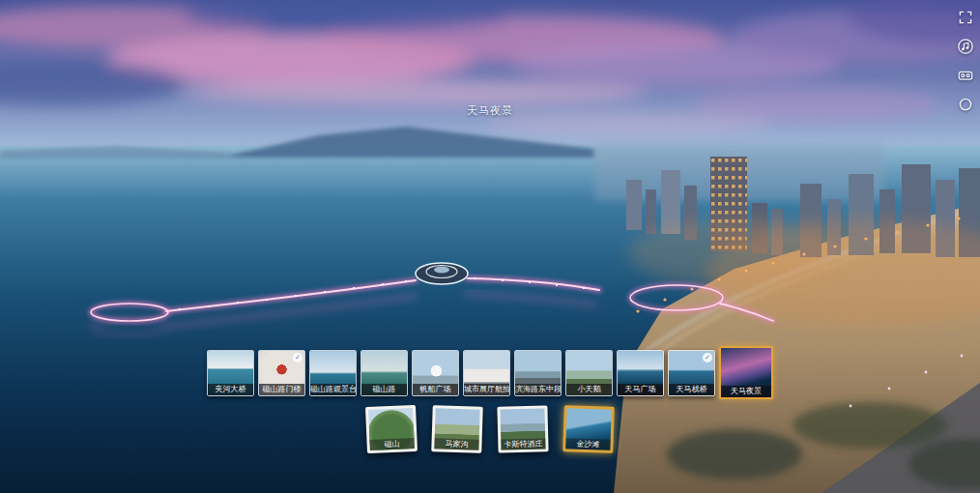  What do you see at coordinates (966, 105) in the screenshot?
I see `gyroscope-button` at bounding box center [966, 105].